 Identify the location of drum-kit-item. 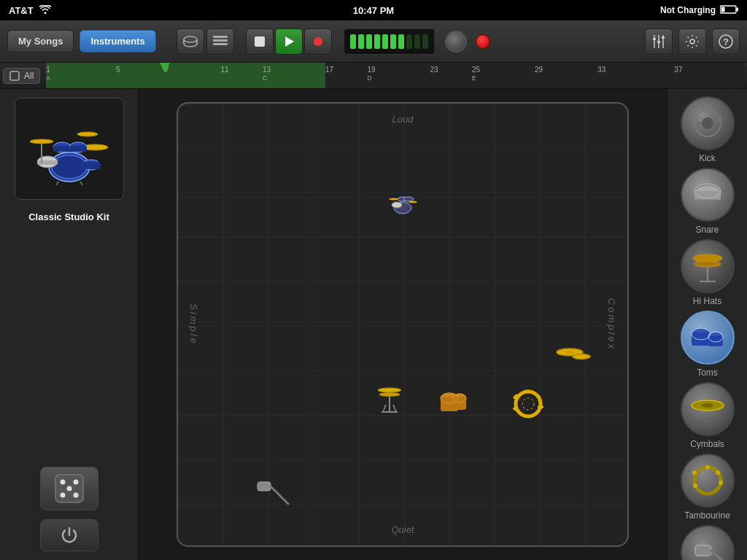
(403, 201).